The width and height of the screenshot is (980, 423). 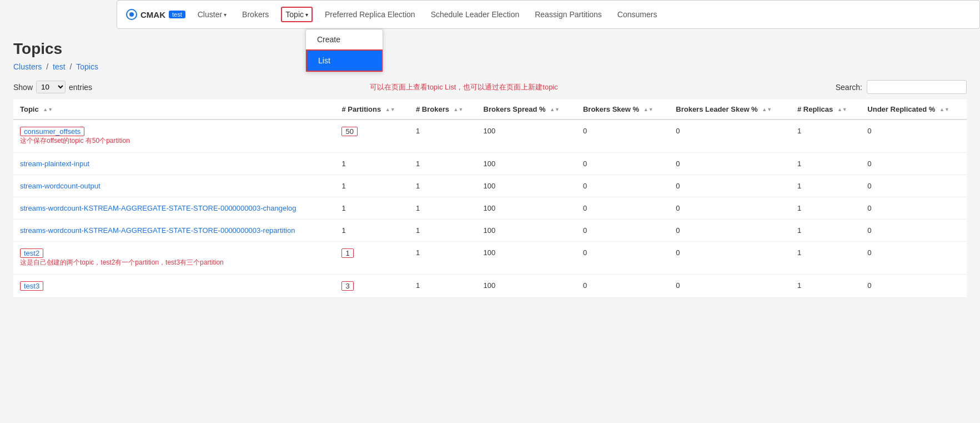 What do you see at coordinates (372, 136) in the screenshot?
I see `partitions-cell: 50` at bounding box center [372, 136].